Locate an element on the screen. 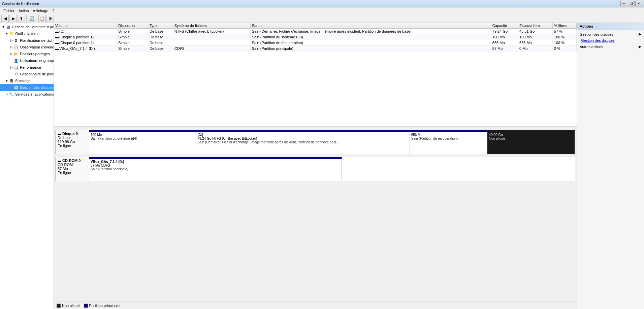  up-button: ⬆ is located at coordinates (21, 19).